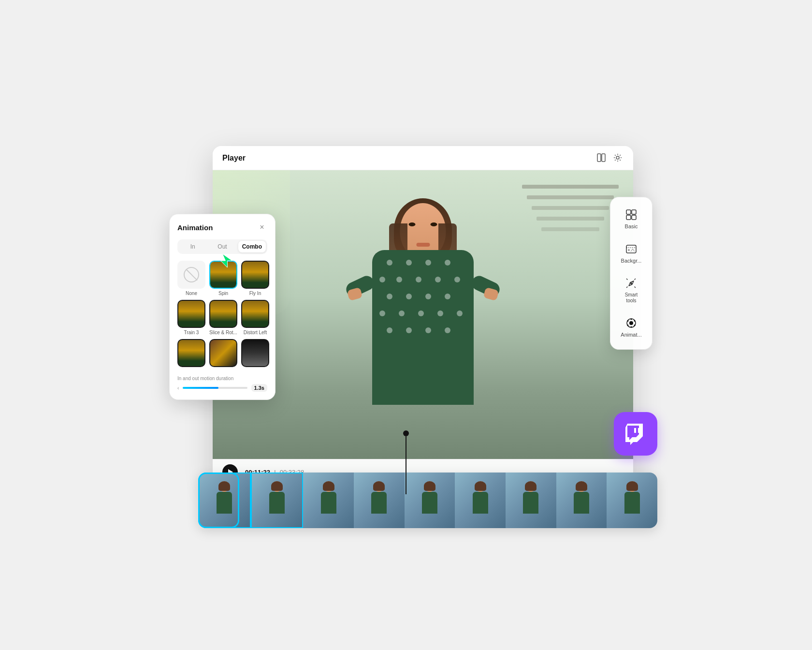  I want to click on anim-label-none: None, so click(191, 293).